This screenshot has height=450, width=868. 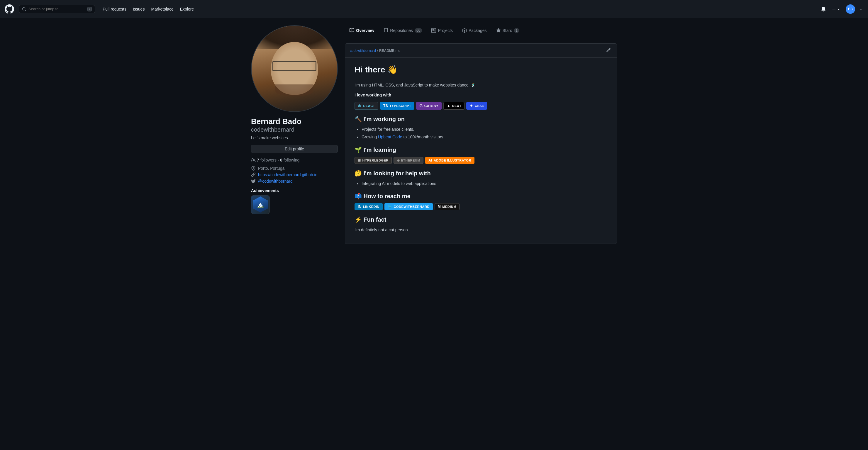 I want to click on following-label: following, so click(x=292, y=160).